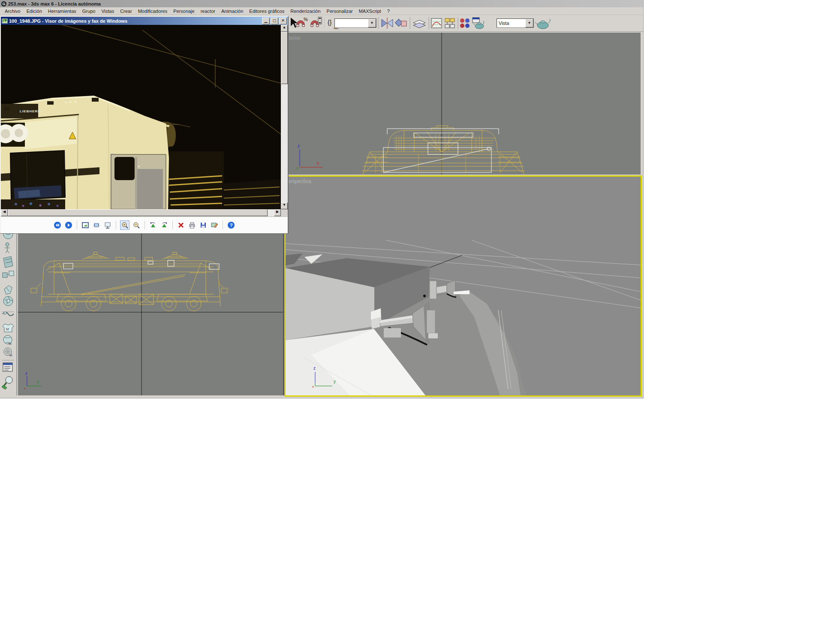 Image resolution: width=840 pixels, height=630 pixels. What do you see at coordinates (372, 23) in the screenshot?
I see `named-selection-dropdown-arrow: ▼` at bounding box center [372, 23].